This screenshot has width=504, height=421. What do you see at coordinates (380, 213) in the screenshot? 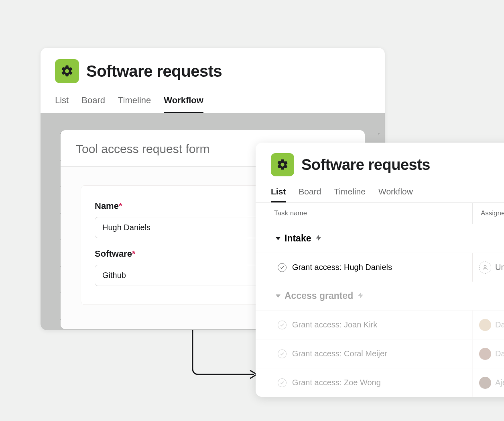
I see `column-headers: Task name Assignee` at bounding box center [380, 213].